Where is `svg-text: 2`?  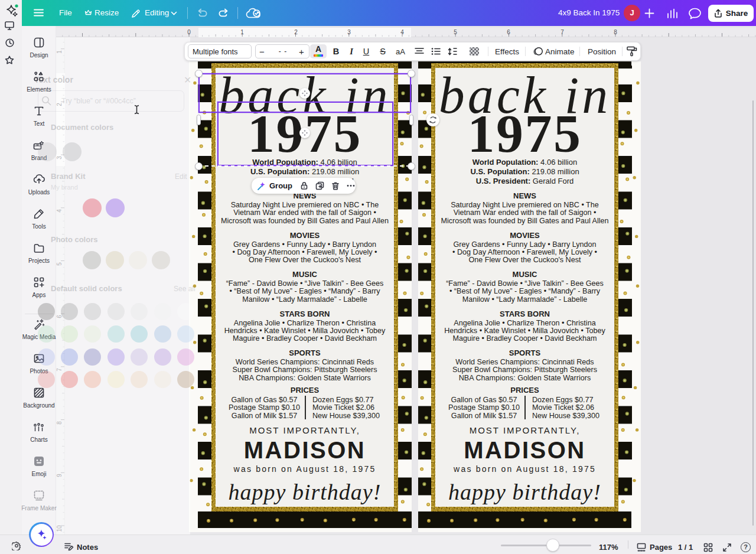 svg-text: 2 is located at coordinates (296, 32).